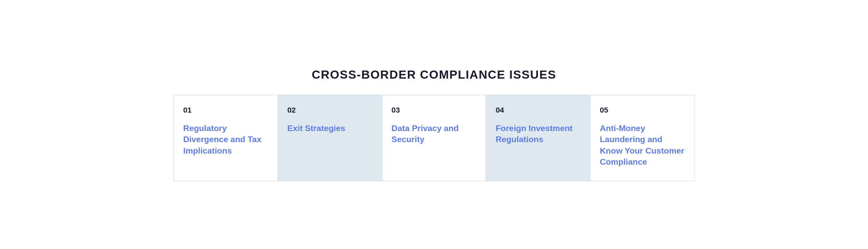  Describe the element at coordinates (330, 128) in the screenshot. I see `card-title-2: Exit Strategies` at that location.